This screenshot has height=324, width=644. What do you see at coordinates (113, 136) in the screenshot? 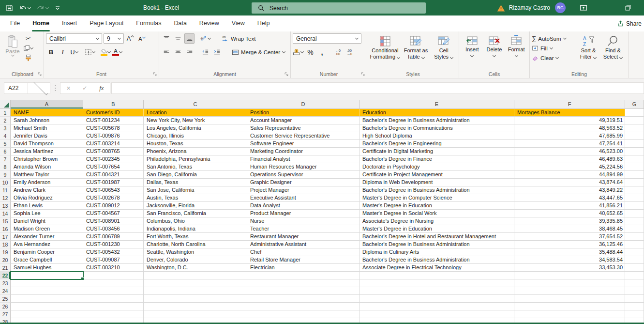
I see `cell-B4: CUST-009876` at bounding box center [113, 136].